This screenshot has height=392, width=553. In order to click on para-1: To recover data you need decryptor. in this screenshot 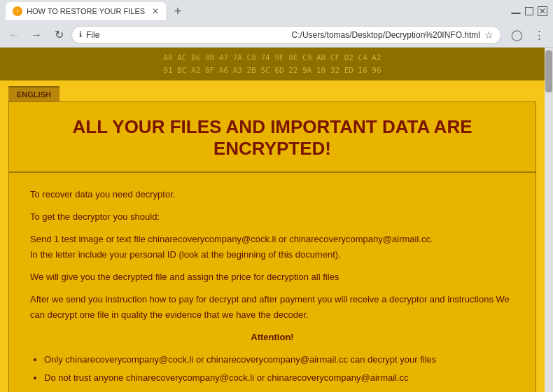, I will do `click(272, 195)`.